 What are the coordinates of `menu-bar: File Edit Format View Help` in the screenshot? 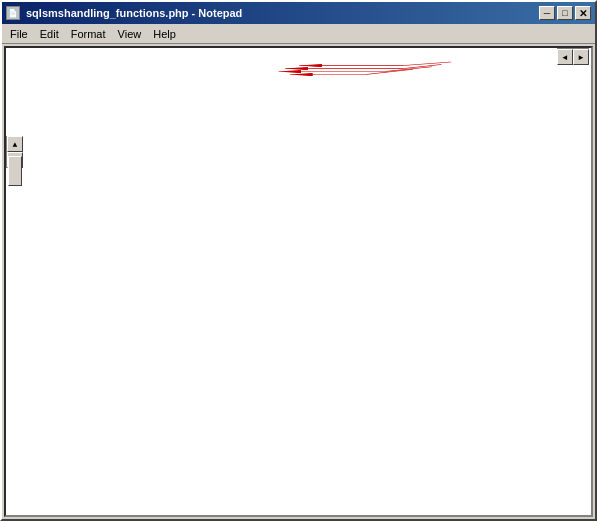 It's located at (298, 34).